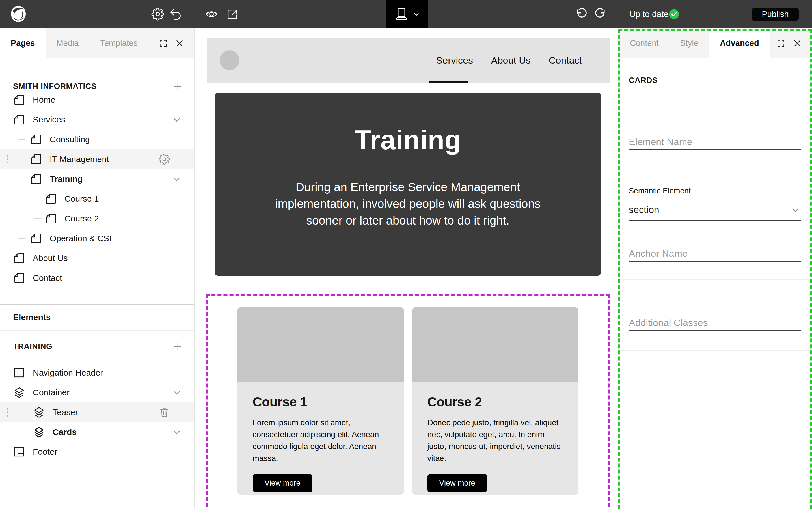 Image resolution: width=812 pixels, height=509 pixels. Describe the element at coordinates (97, 393) in the screenshot. I see `element-item-container: Container` at that location.